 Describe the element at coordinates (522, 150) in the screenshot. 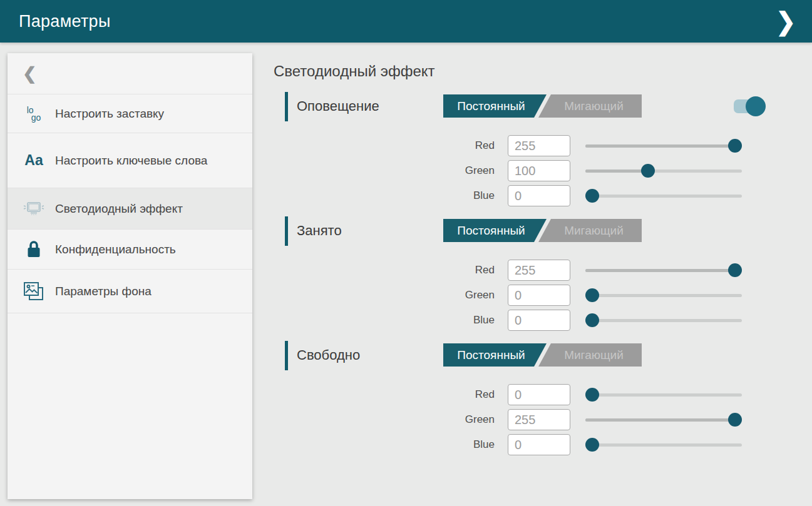

I see `led-section-alert: ОповещениеПостоянныйМигающийRedGreenBlue` at that location.